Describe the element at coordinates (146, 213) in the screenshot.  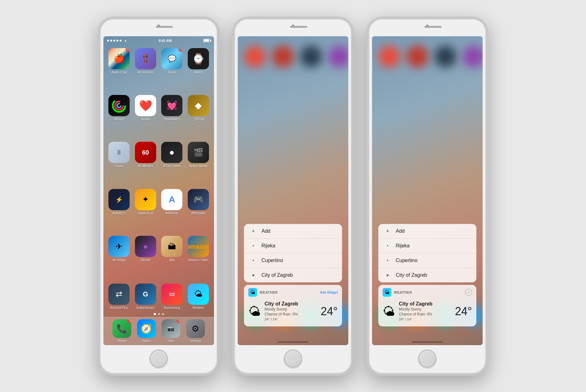
I see `sparkpost-label: Spark Post` at that location.